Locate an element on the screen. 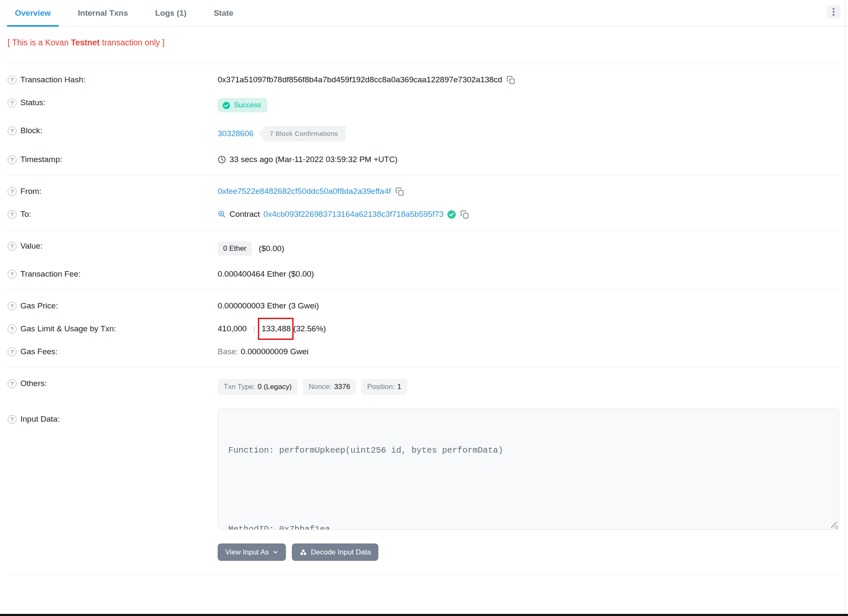  row-value: ? Value: 0 Ether ($0.00) is located at coordinates (424, 249).